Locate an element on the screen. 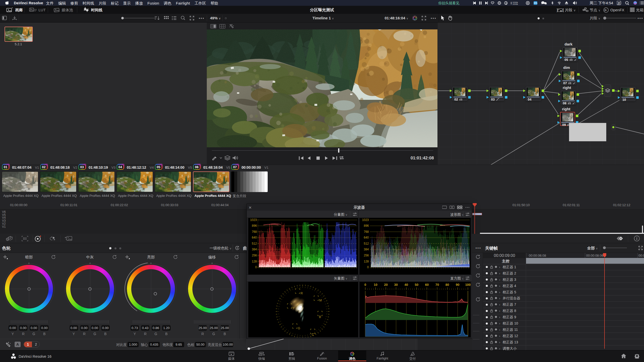 Image resolution: width=644 pixels, height=362 pixels. svg-text: G is located at coordinates (299, 328).